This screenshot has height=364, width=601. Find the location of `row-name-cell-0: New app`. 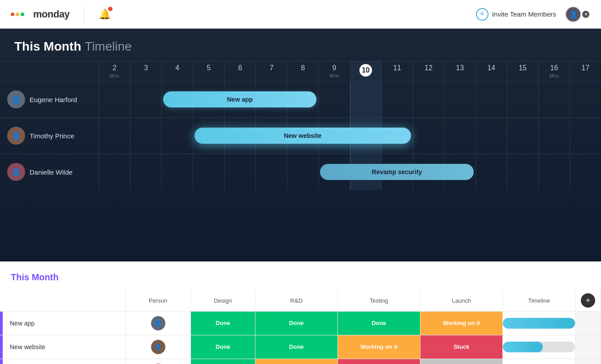

row-name-cell-0: New app is located at coordinates (63, 323).